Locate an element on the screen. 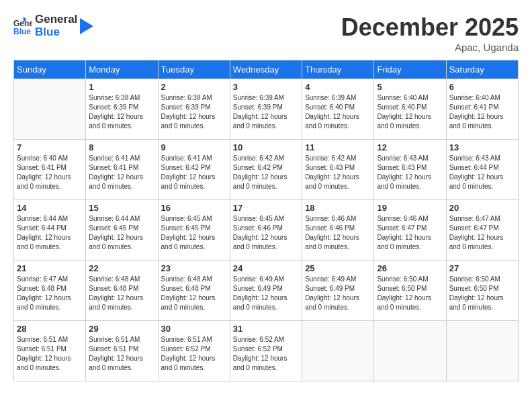 The image size is (532, 411). location: Apac, Uganda is located at coordinates (430, 47).